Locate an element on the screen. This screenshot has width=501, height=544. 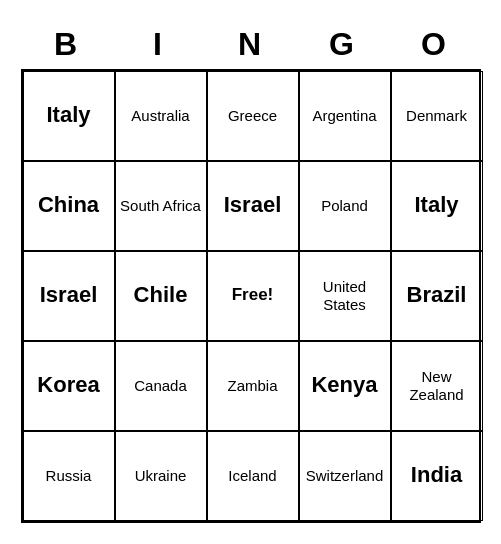
cell-r0-c0: Italy is located at coordinates (69, 116).